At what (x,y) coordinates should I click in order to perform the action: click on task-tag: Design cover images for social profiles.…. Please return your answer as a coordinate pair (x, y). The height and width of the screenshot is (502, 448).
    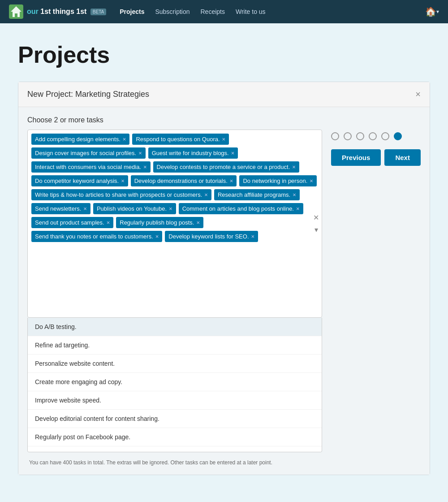
    Looking at the image, I should click on (89, 153).